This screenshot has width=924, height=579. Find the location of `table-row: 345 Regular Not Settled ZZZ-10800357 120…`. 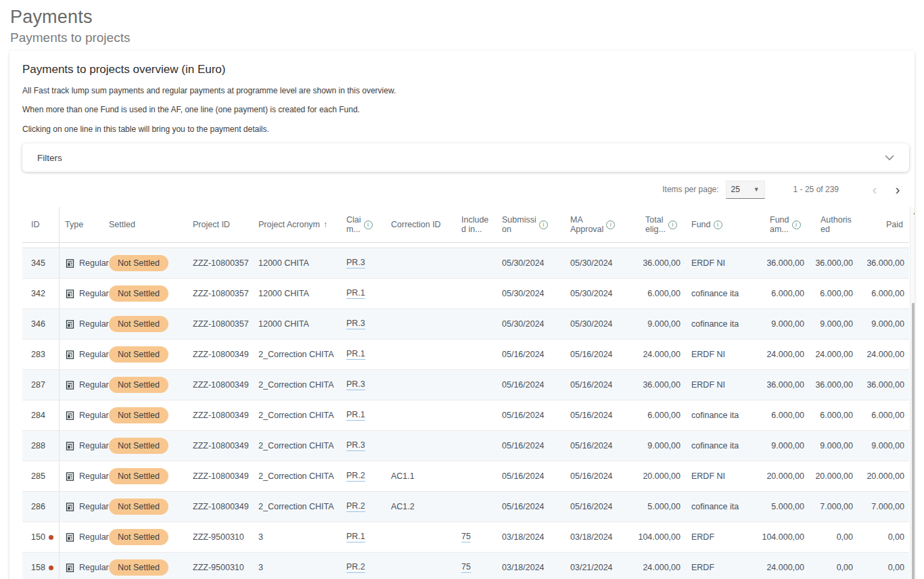

table-row: 345 Regular Not Settled ZZZ-10800357 120… is located at coordinates (465, 264).